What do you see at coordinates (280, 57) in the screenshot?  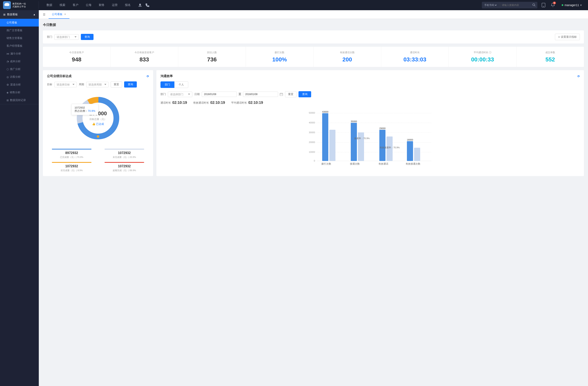 I see `stat-dial-count: 拨打次数 100%` at bounding box center [280, 57].